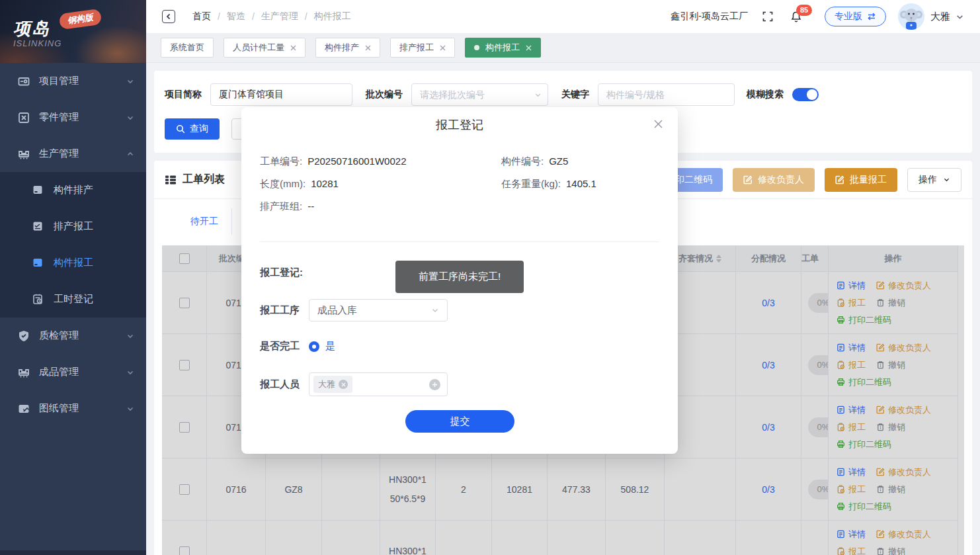  I want to click on fullscreen-icon, so click(768, 17).